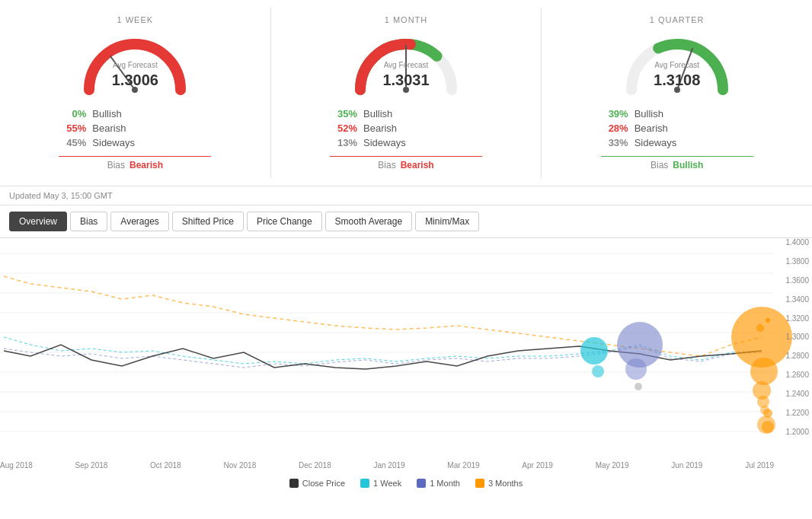 This screenshot has width=812, height=519. I want to click on week-gauge: Avg Forecast 1.3006, so click(135, 63).